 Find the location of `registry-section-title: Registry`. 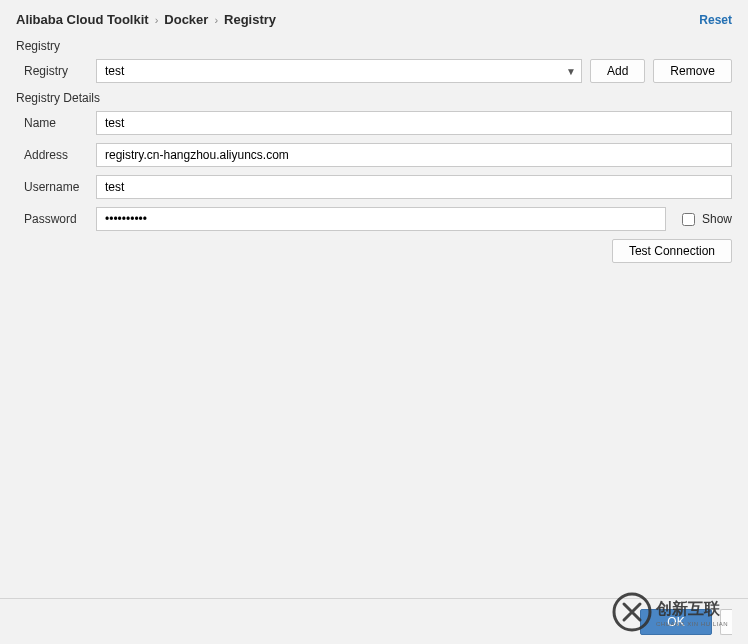

registry-section-title: Registry is located at coordinates (374, 46).